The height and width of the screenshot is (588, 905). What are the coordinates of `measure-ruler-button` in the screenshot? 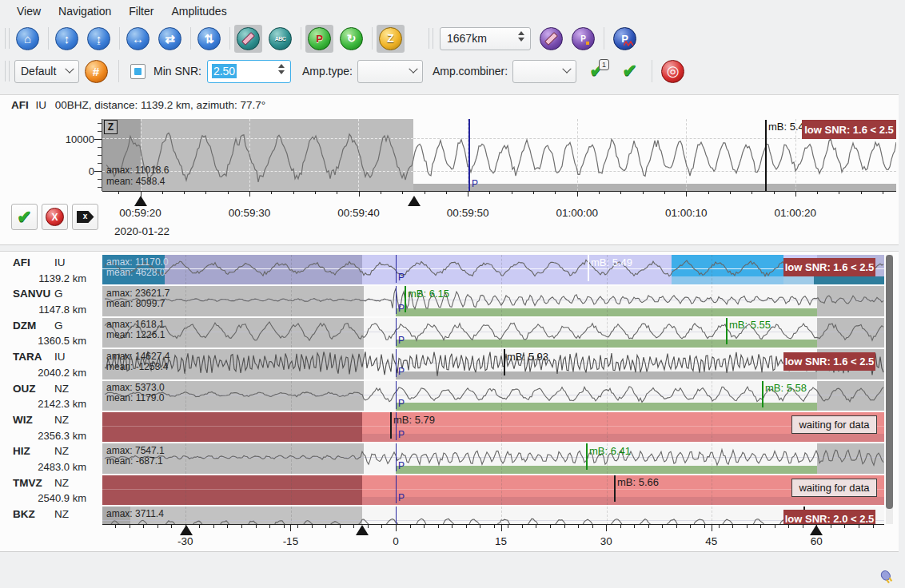 It's located at (248, 38).